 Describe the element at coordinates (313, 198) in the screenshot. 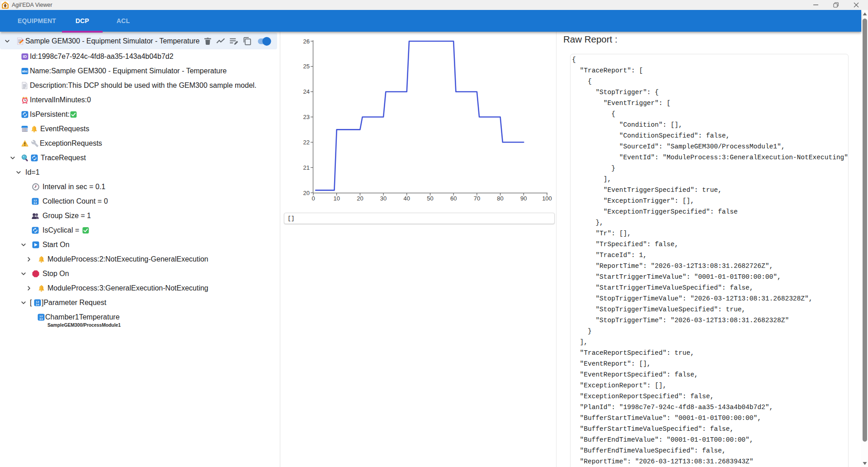

I see `svg-text: 0` at that location.